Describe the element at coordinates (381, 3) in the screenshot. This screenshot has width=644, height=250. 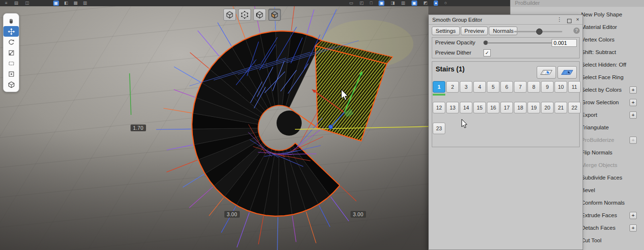
I see `tool-a-icon: ▣` at that location.